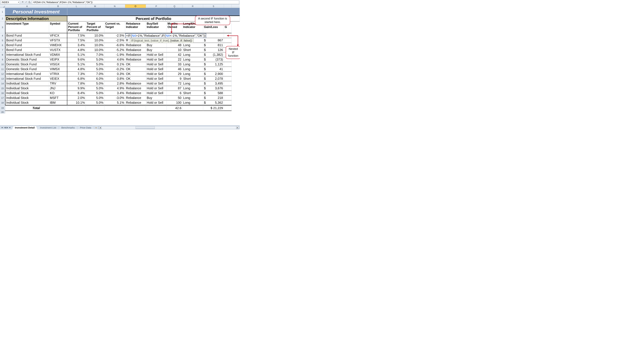 This screenshot has height=337, width=644. I want to click on cell-r17-r: Long, so click(193, 98).